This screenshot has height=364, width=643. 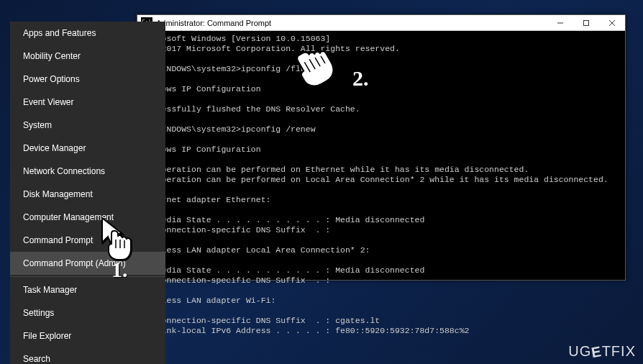 What do you see at coordinates (88, 102) in the screenshot?
I see `menu-item-event-viewer: Event Viewer` at bounding box center [88, 102].